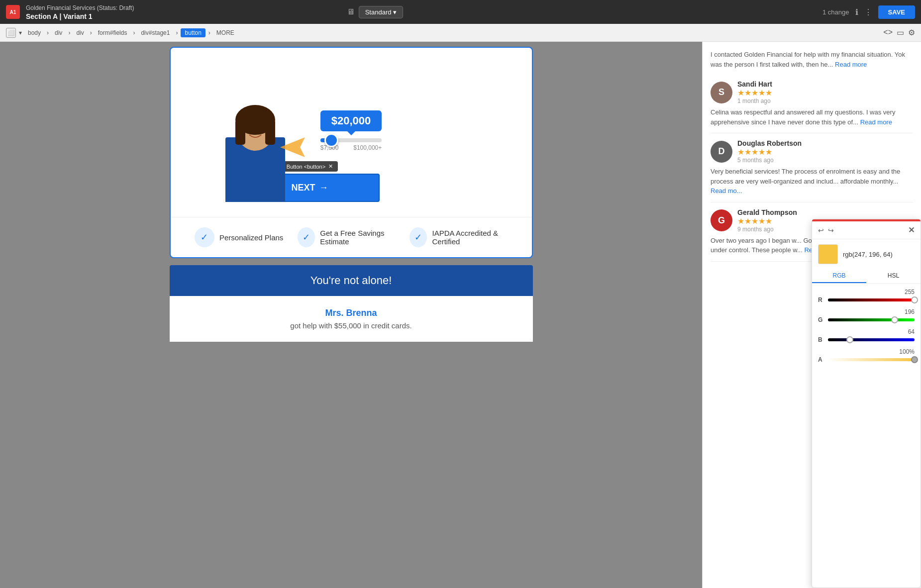 This screenshot has width=921, height=588. Describe the element at coordinates (59, 33) in the screenshot. I see `bc-div-1: div` at that location.